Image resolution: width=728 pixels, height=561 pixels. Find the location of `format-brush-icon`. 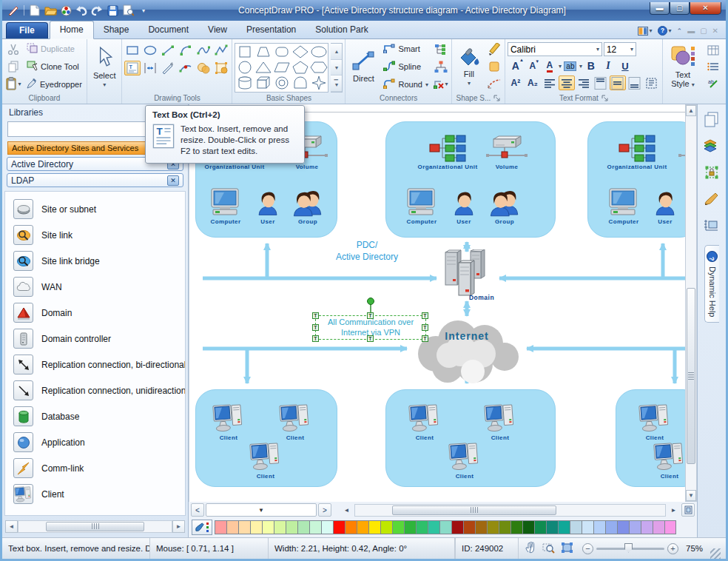

format-brush-icon is located at coordinates (712, 199).